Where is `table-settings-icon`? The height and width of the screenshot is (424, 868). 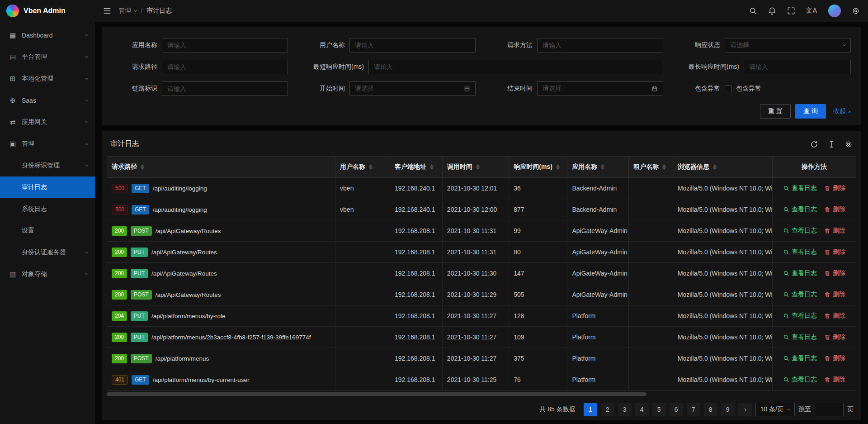 table-settings-icon is located at coordinates (849, 144).